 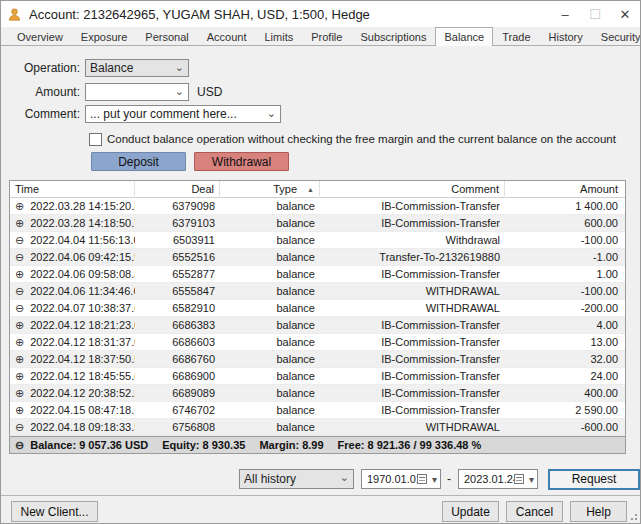 What do you see at coordinates (280, 36) in the screenshot?
I see `tab-limits: Limits` at bounding box center [280, 36].